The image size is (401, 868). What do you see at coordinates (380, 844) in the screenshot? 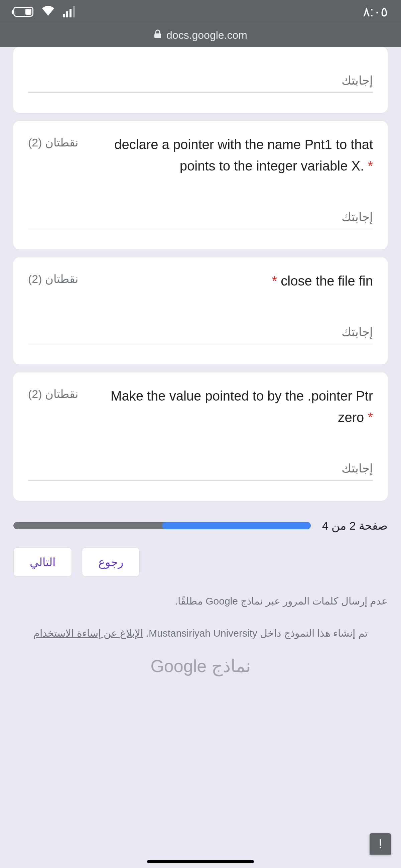
I see `feedback-button: !` at bounding box center [380, 844].